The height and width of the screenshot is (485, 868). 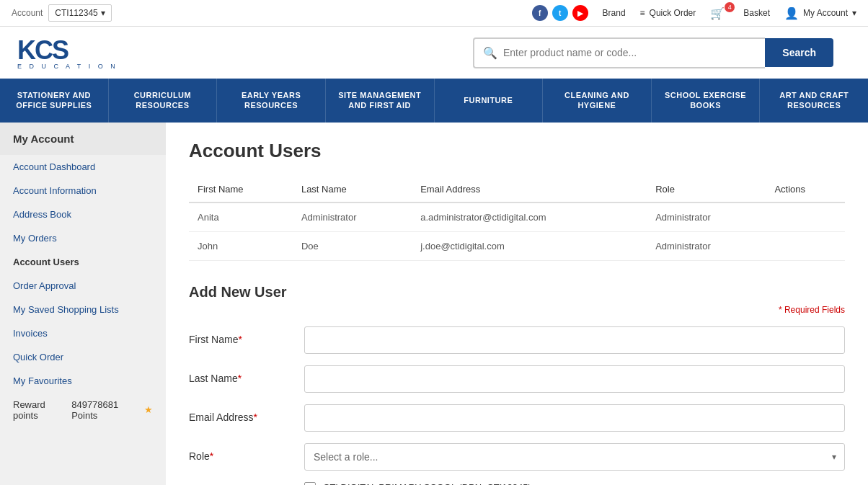 What do you see at coordinates (83, 262) in the screenshot?
I see `sidebar-item-account-users: Account Users` at bounding box center [83, 262].